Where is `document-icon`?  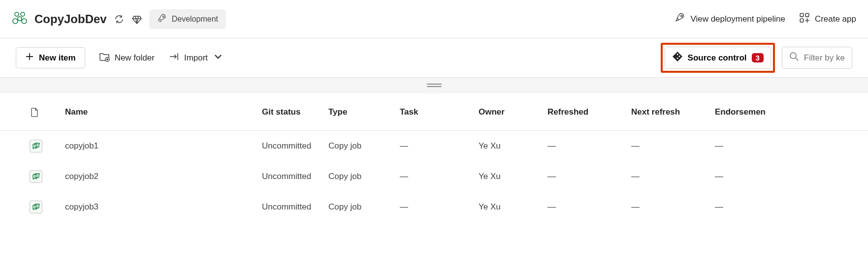 document-icon is located at coordinates (47, 112).